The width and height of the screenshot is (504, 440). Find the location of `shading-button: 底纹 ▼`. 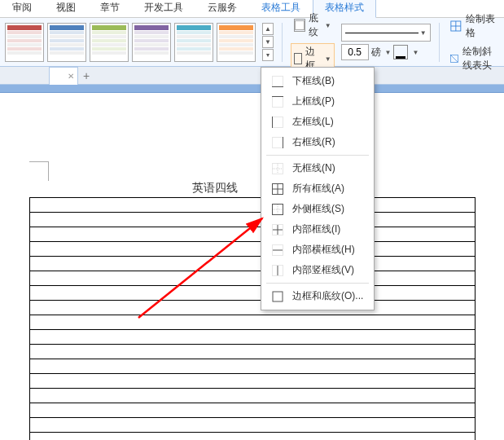

shading-button: 底纹 ▼ is located at coordinates (313, 25).